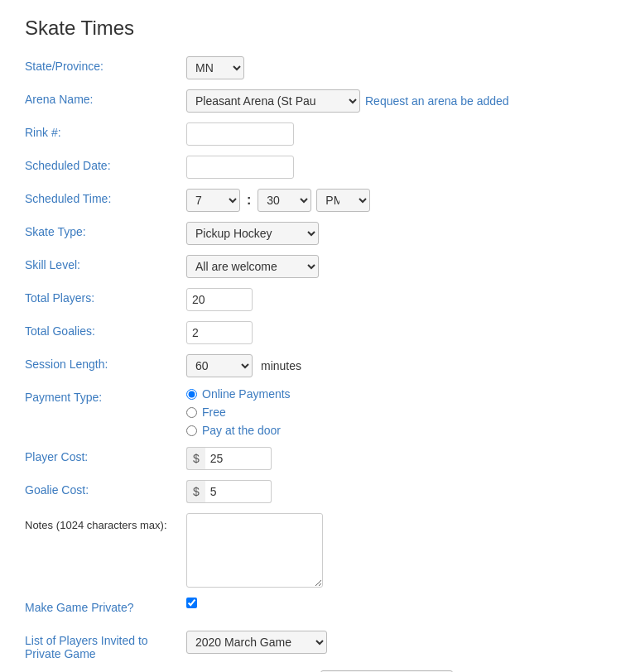 This screenshot has width=621, height=672. I want to click on player-cost-input, so click(238, 458).